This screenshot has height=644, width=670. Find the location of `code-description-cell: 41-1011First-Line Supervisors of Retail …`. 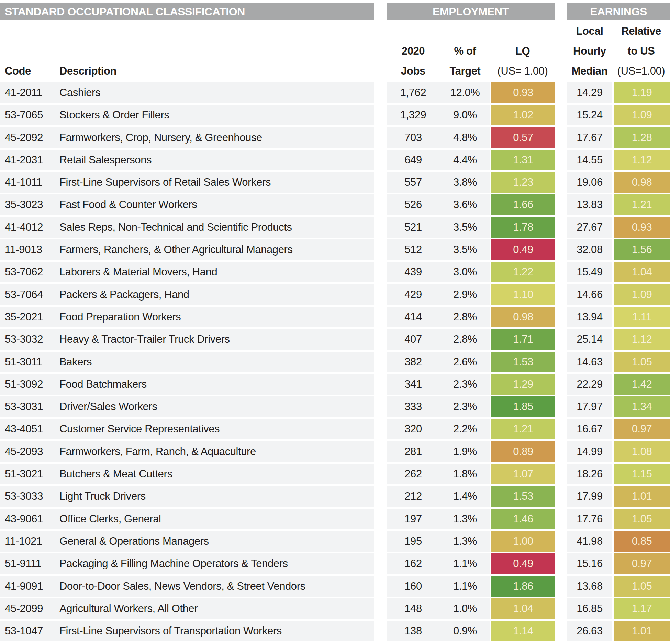

code-description-cell: 41-1011First-Line Supervisors of Retail … is located at coordinates (187, 182).